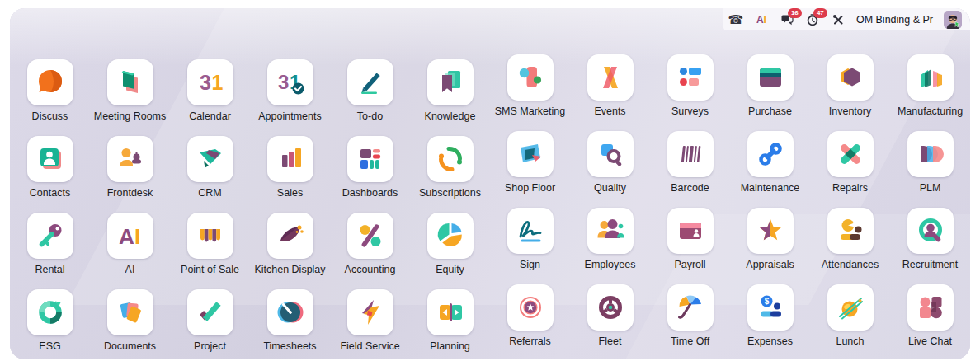 The height and width of the screenshot is (361, 980). What do you see at coordinates (450, 251) in the screenshot?
I see `app-equity: Equity` at bounding box center [450, 251].